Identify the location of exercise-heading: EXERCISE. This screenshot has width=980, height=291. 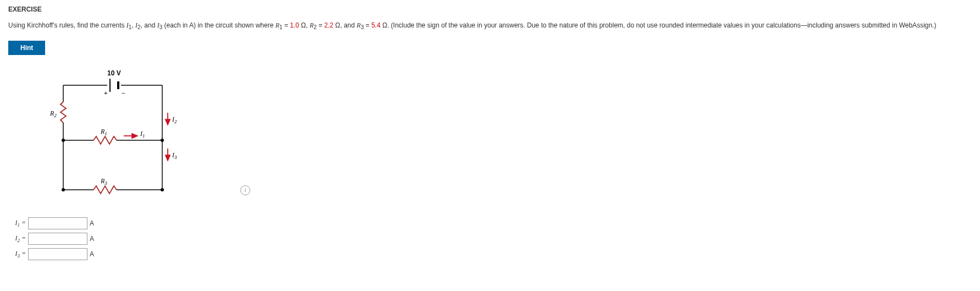
(490, 9).